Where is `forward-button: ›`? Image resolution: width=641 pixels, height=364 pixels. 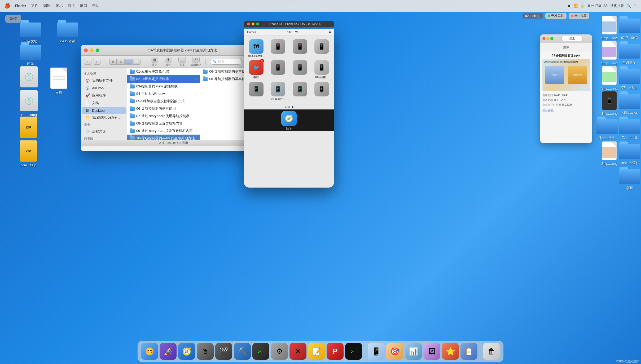 forward-button: › is located at coordinates (97, 62).